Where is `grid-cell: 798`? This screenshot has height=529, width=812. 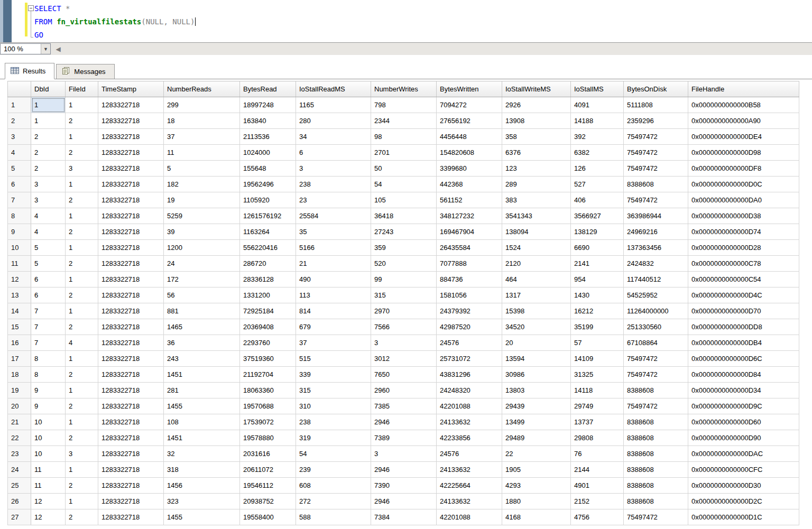 grid-cell: 798 is located at coordinates (404, 105).